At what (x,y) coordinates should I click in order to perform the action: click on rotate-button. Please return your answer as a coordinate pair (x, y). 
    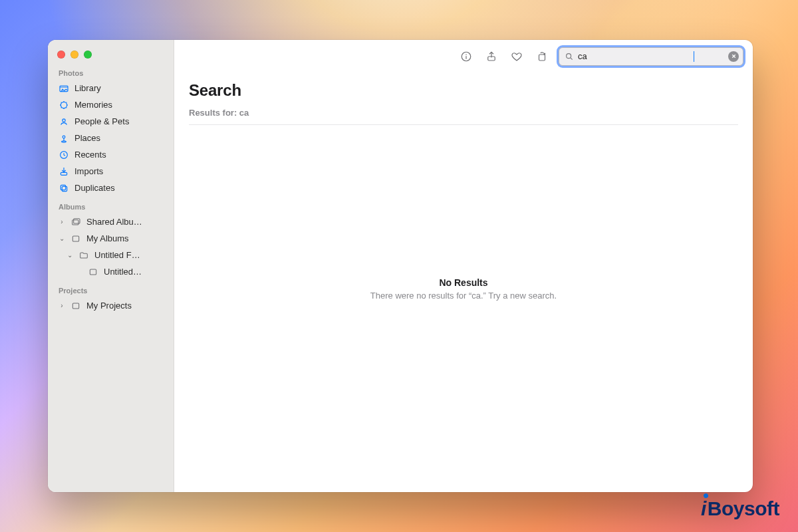
    Looking at the image, I should click on (542, 57).